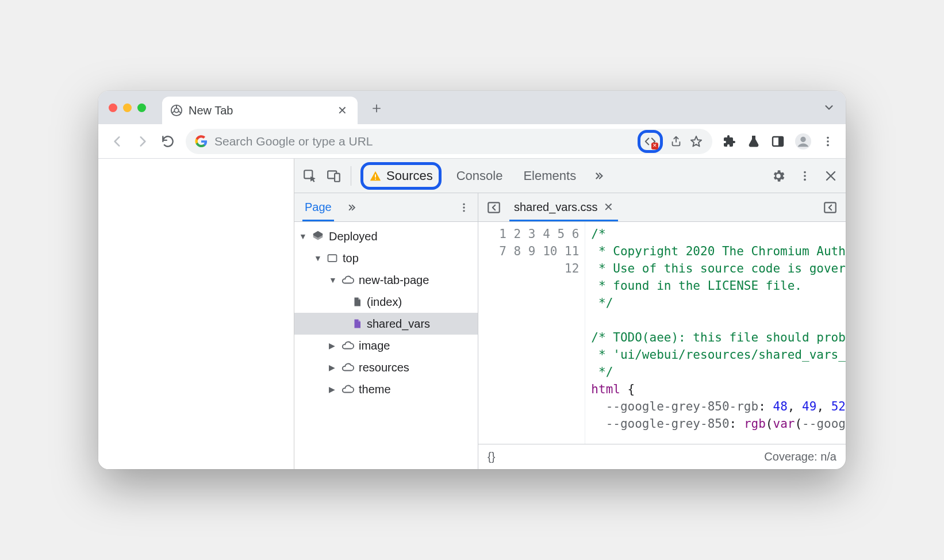 Image resolution: width=944 pixels, height=560 pixels. Describe the element at coordinates (293, 141) in the screenshot. I see `address-bar-placeholder: Search Google or type a URL` at that location.